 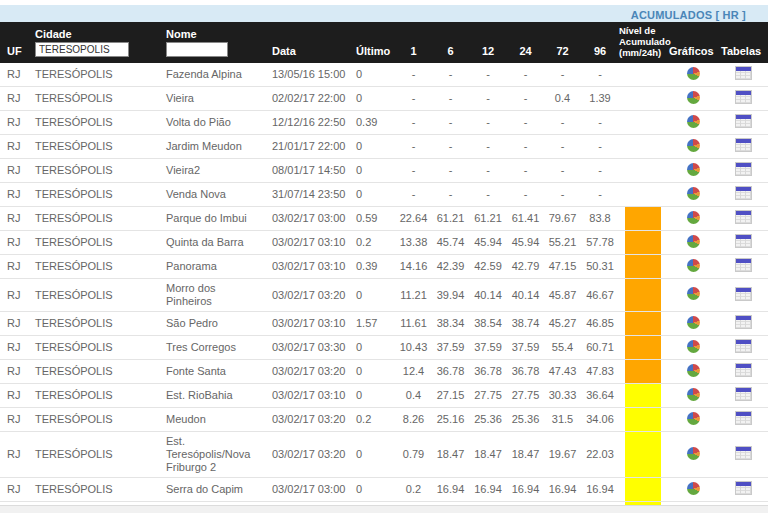 I want to click on cell-6h: 45.74, so click(x=450, y=243).